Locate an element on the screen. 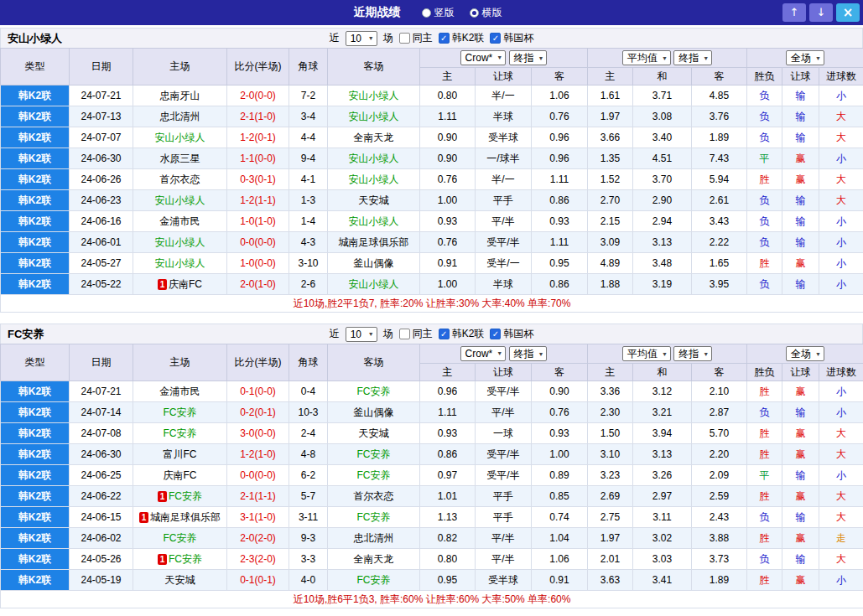 The height and width of the screenshot is (616, 863). odds1-handicap-cell: 半球 is located at coordinates (503, 285).